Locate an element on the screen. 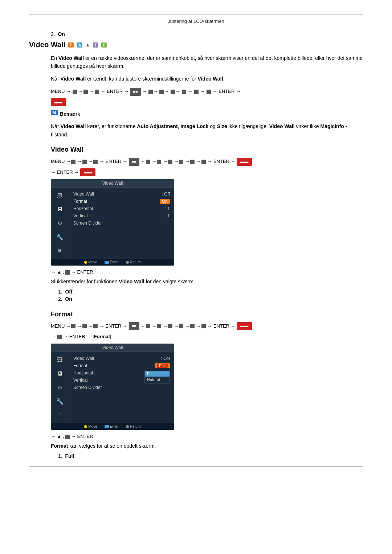  move-btn: Move is located at coordinates (91, 262).